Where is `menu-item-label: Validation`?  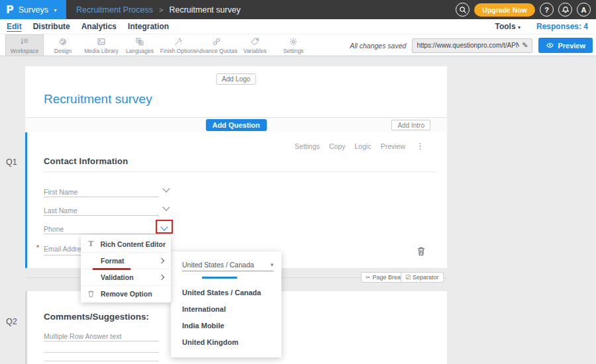 menu-item-label: Validation is located at coordinates (117, 277).